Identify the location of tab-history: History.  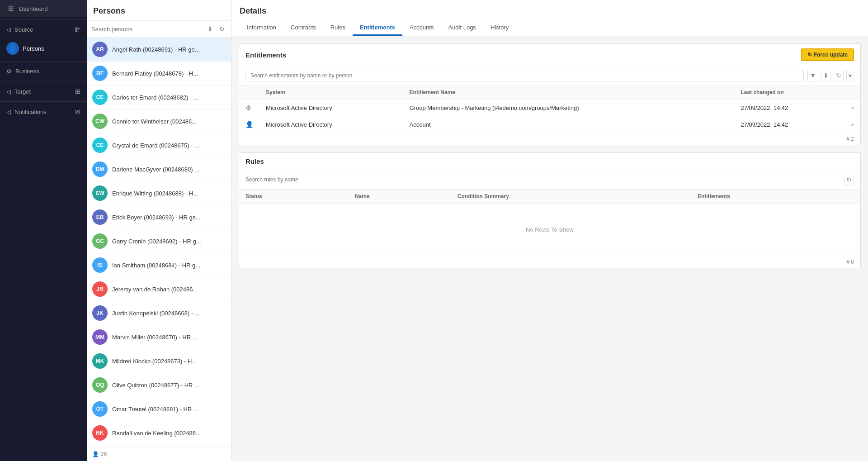
(500, 28).